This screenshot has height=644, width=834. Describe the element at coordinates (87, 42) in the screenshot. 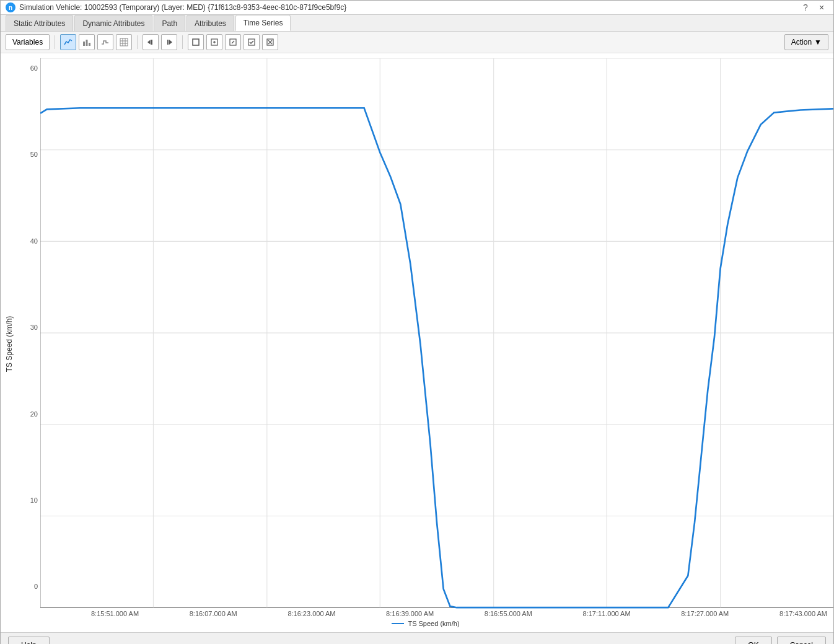

I see `bar-chart-icon-btn` at that location.